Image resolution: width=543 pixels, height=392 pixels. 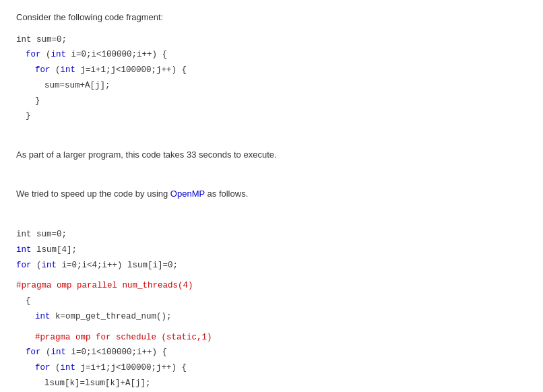 What do you see at coordinates (272, 194) in the screenshot?
I see `description-2-text: We tried to speed up the code by using O…` at bounding box center [272, 194].